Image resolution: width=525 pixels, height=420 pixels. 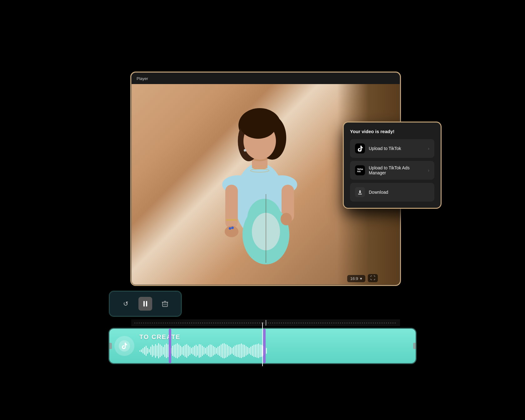 What do you see at coordinates (264, 346) in the screenshot?
I see `trim-handle-right` at bounding box center [264, 346].